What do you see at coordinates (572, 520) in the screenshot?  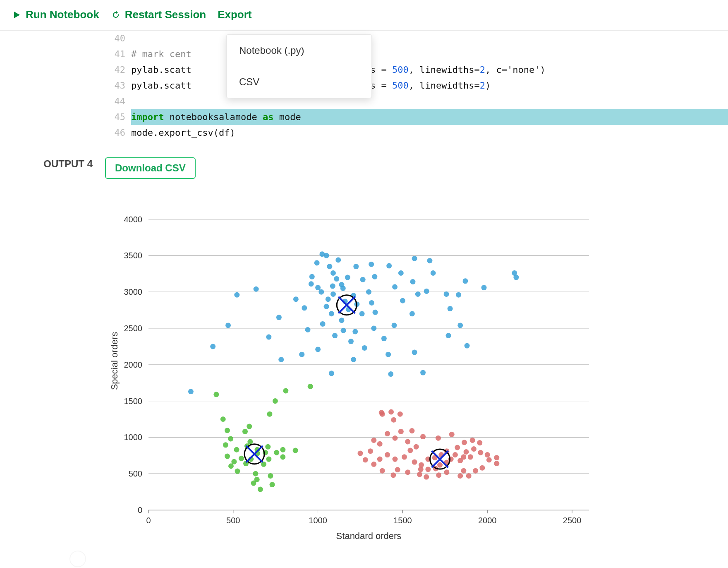 I see `svg-text: 2500` at bounding box center [572, 520].